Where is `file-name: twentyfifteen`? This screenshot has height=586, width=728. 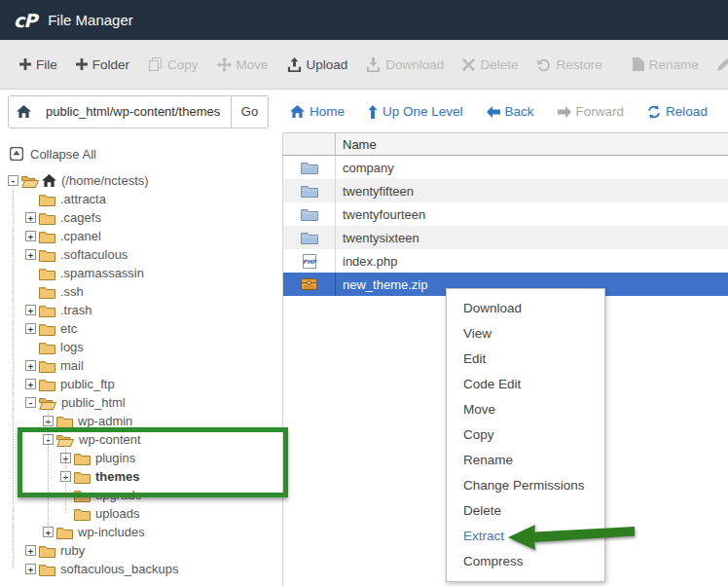 file-name: twentyfifteen is located at coordinates (375, 191).